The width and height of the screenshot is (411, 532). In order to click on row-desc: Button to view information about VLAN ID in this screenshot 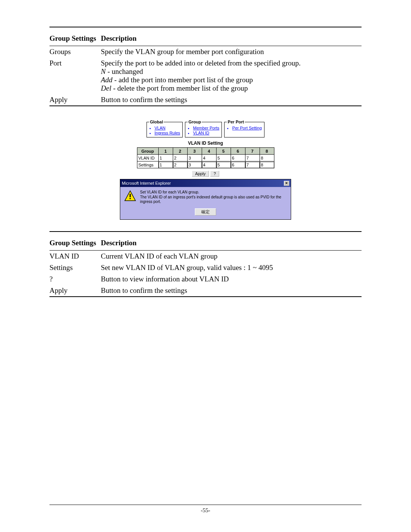, I will do `click(231, 279)`.